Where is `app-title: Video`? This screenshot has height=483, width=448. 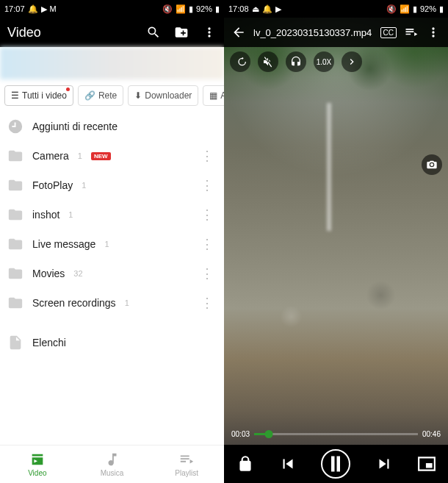
app-title: Video is located at coordinates (24, 32).